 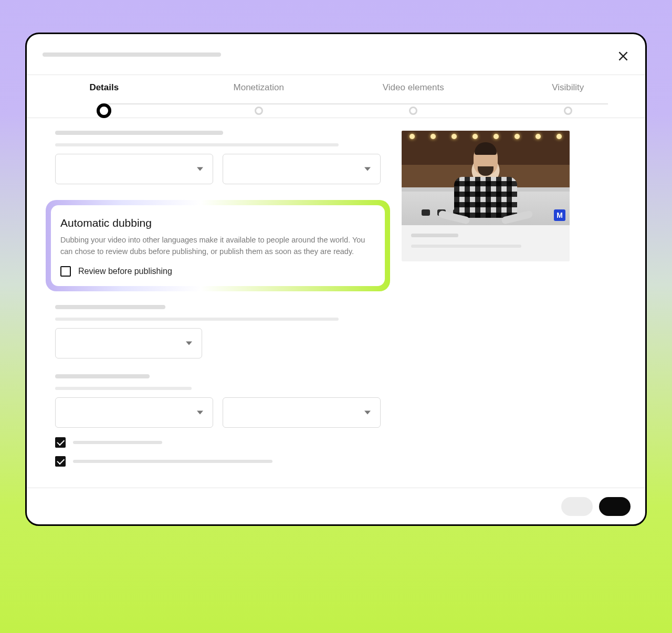 What do you see at coordinates (104, 88) in the screenshot?
I see `step-details: Details` at bounding box center [104, 88].